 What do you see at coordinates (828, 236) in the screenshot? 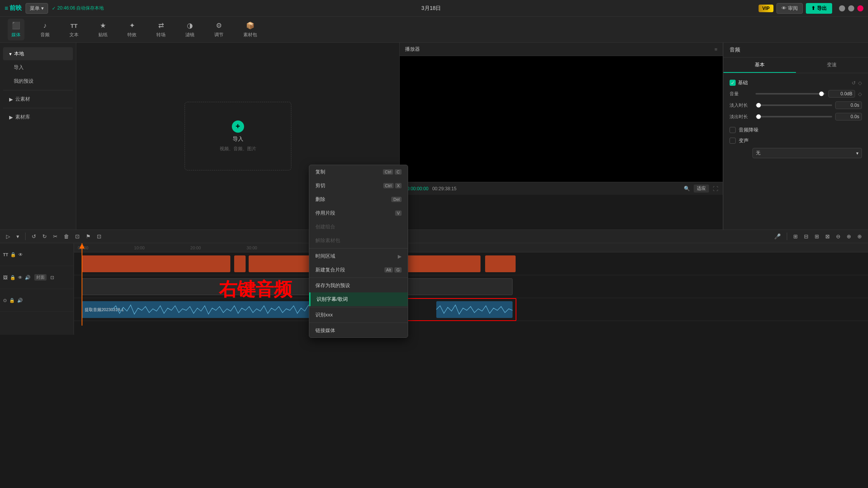
I see `align-button: ⊠` at bounding box center [828, 236].